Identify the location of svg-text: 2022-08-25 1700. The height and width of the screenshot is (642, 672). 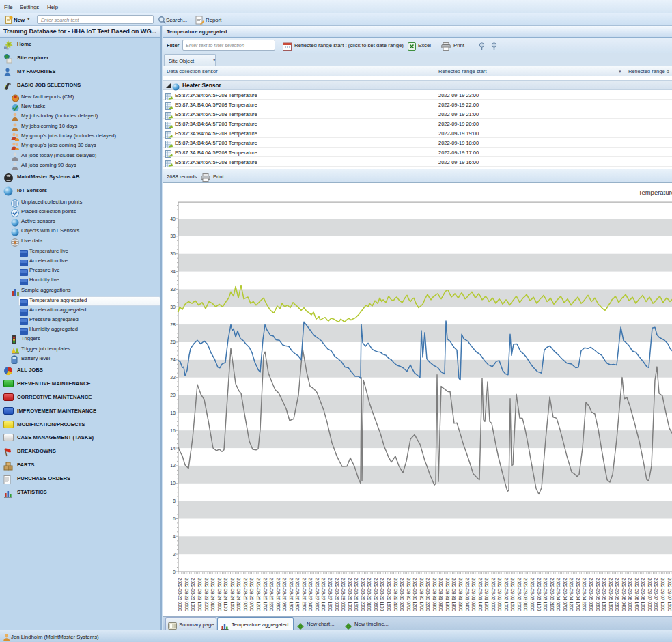
(265, 594).